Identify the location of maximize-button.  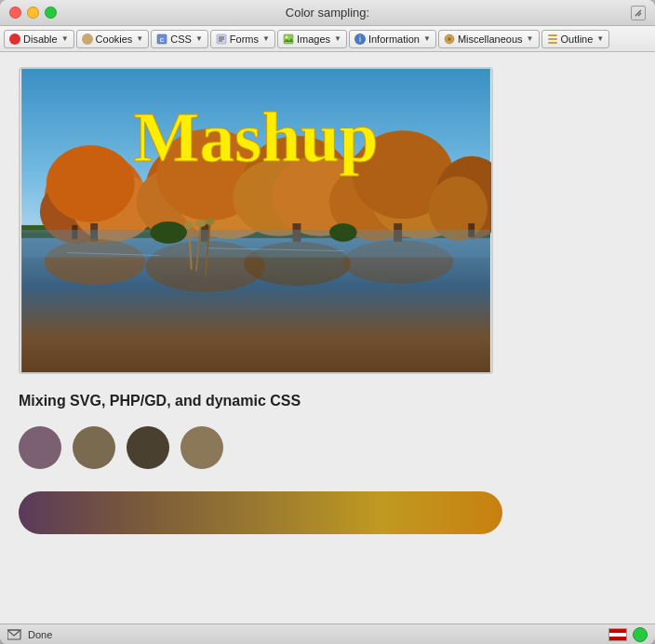
(50, 13).